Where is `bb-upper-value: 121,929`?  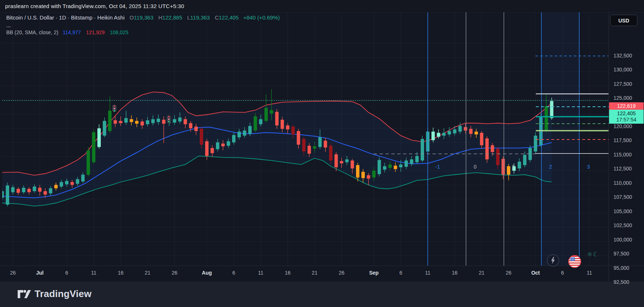 bb-upper-value: 121,929 is located at coordinates (96, 32).